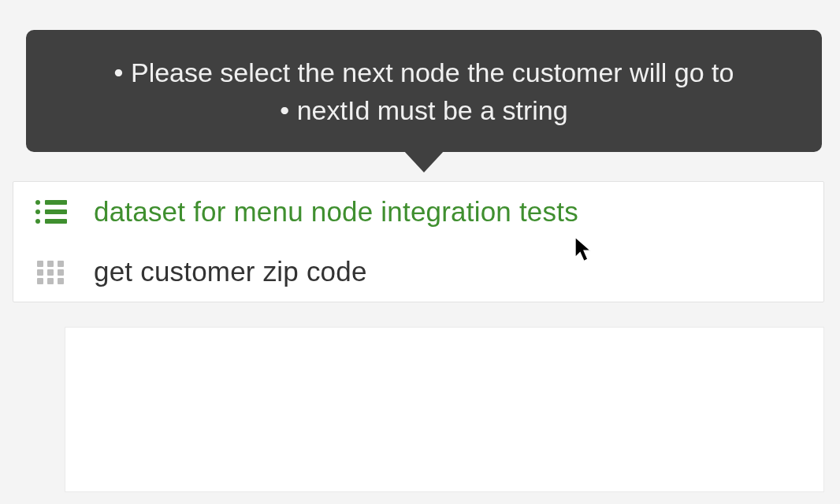  Describe the element at coordinates (424, 72) in the screenshot. I see `tooltip-message: Please select the next node the customer…` at that location.